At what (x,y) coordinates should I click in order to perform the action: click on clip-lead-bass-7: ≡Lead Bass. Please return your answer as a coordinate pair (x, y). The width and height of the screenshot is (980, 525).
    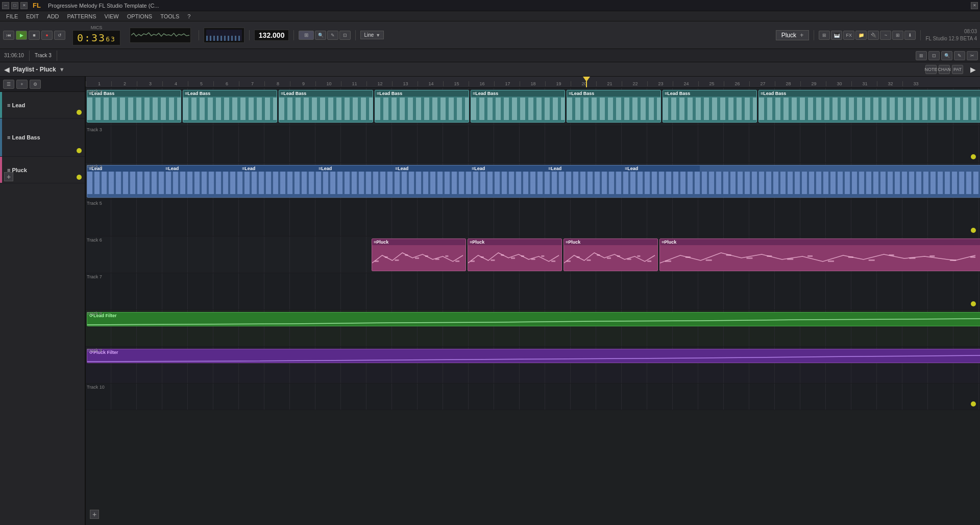
    Looking at the image, I should click on (709, 106).